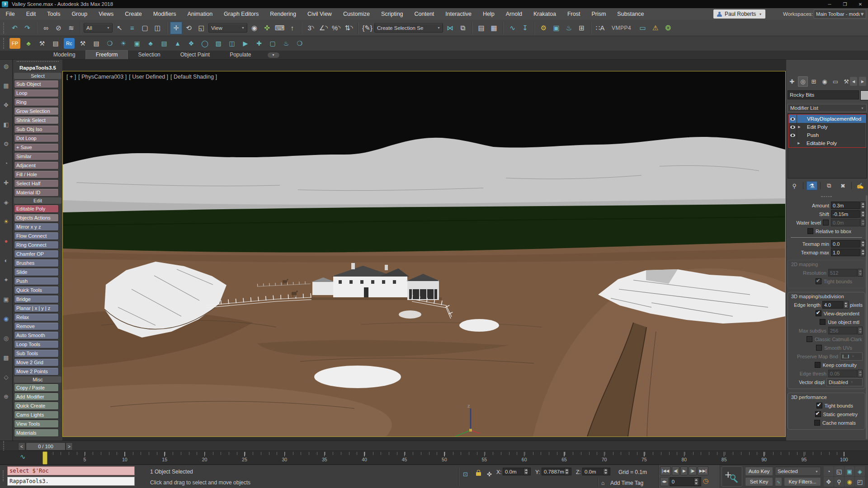 Image resolution: width=868 pixels, height=488 pixels. Describe the element at coordinates (36, 254) in the screenshot. I see `rappatools-button: Chamfer OP` at that location.